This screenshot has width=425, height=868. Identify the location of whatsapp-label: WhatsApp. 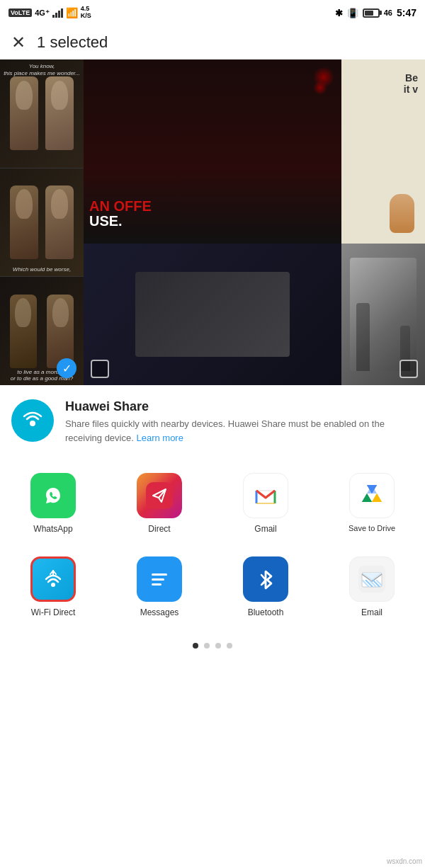
(52, 529).